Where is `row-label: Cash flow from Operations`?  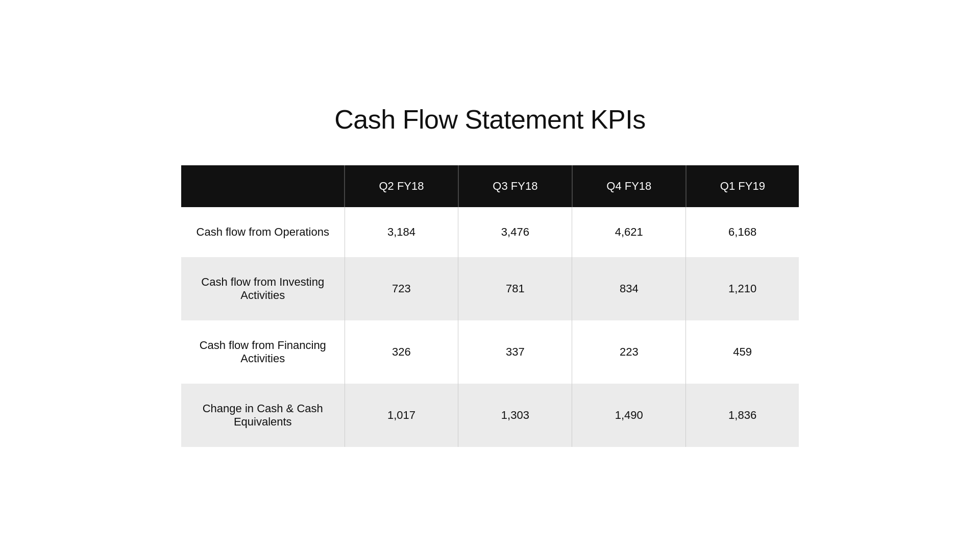 row-label: Cash flow from Operations is located at coordinates (263, 232).